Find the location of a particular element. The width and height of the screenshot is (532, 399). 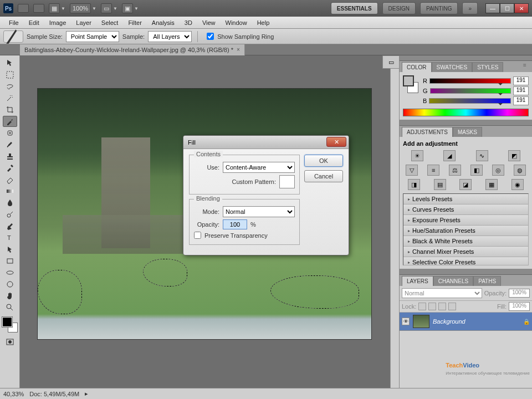

document-tab-close: × is located at coordinates (238, 50).